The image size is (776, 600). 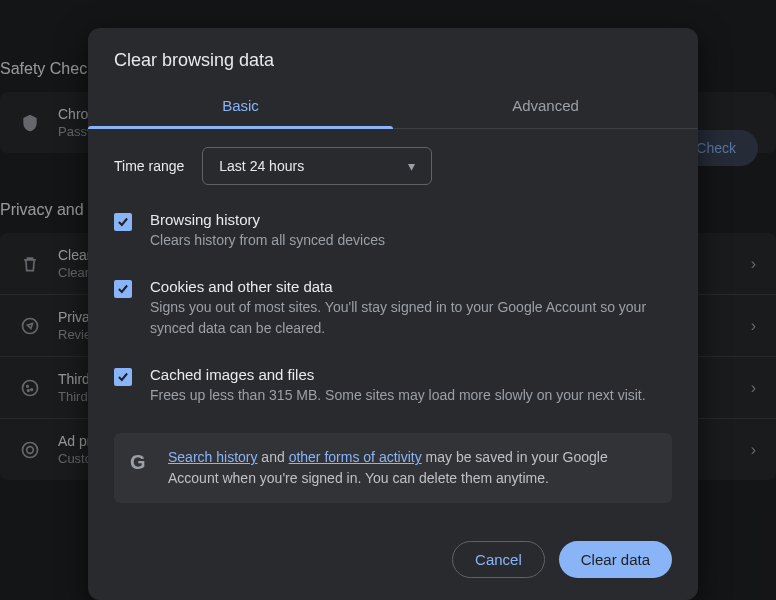 I want to click on google-icon: G, so click(x=141, y=468).